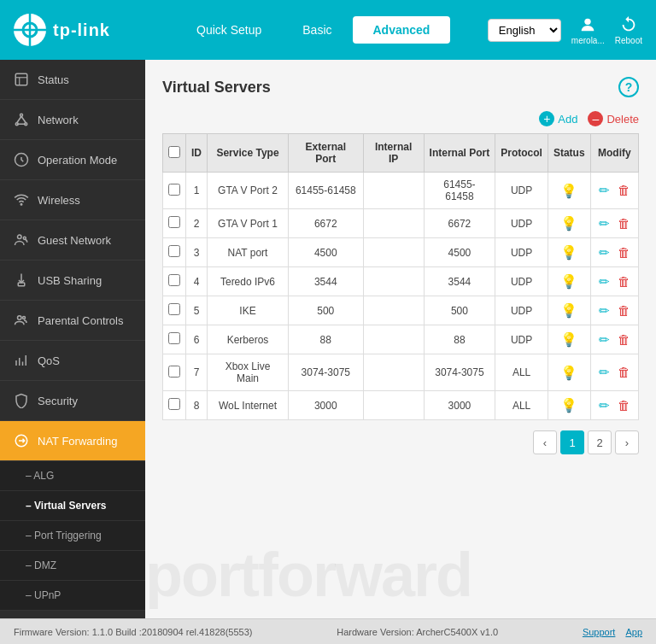  I want to click on cell-int-port: 3074-3075, so click(460, 372).